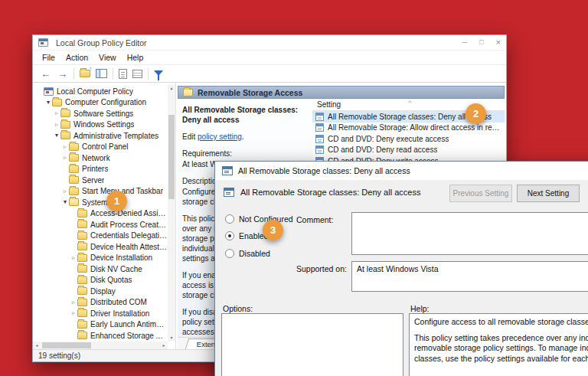 This screenshot has width=588, height=376. What do you see at coordinates (409, 150) in the screenshot?
I see `setting-item: CD and DVD: Deny read access` at bounding box center [409, 150].